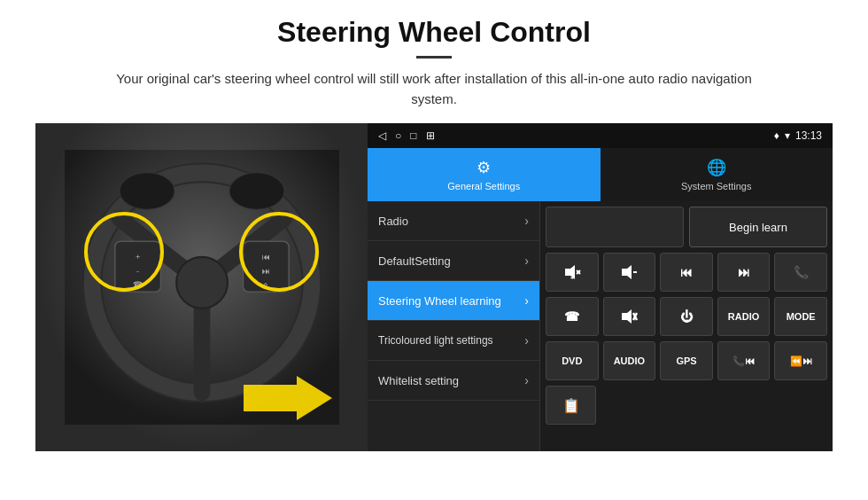 The width and height of the screenshot is (868, 500). Describe the element at coordinates (798, 136) in the screenshot. I see `status-indicators: ♦ ▾ 13:13` at that location.